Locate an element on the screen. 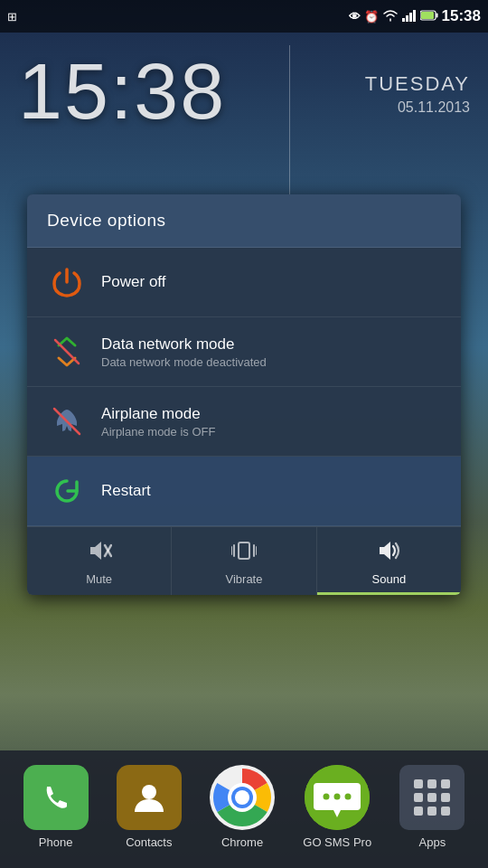 Image resolution: width=488 pixels, height=868 pixels. dock-item-contacts: Contacts is located at coordinates (149, 807).